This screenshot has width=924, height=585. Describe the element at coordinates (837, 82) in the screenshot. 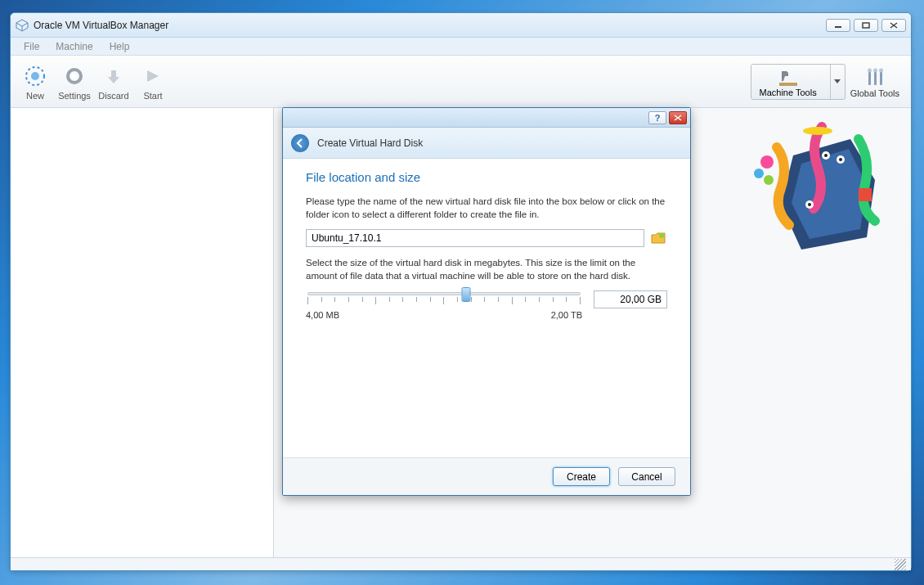

I see `machine-tools-dropdown` at that location.